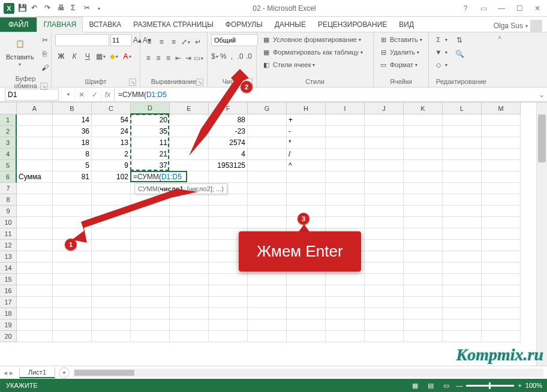 Image resolution: width=547 pixels, height=392 pixels. I want to click on find-select-icon: 🔍, so click(459, 54).